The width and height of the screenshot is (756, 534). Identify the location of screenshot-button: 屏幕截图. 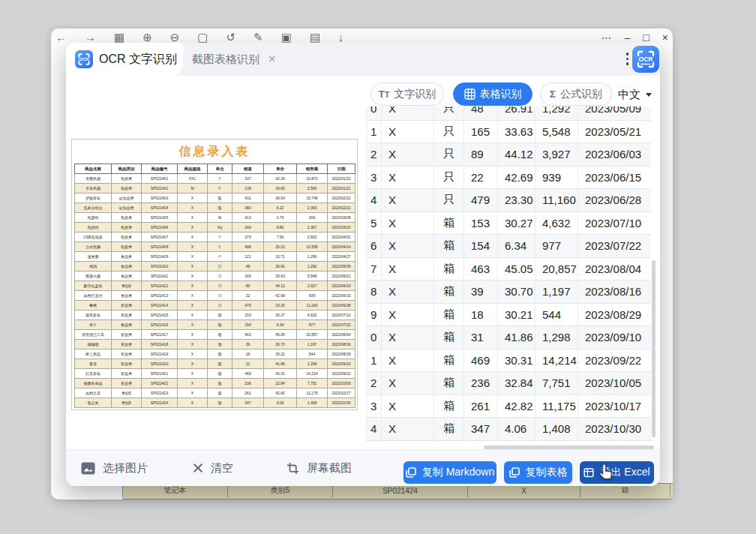
(320, 468).